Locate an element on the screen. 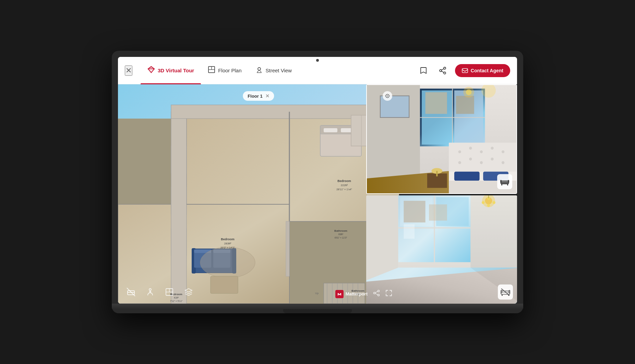  close-button: ✕ is located at coordinates (129, 71).